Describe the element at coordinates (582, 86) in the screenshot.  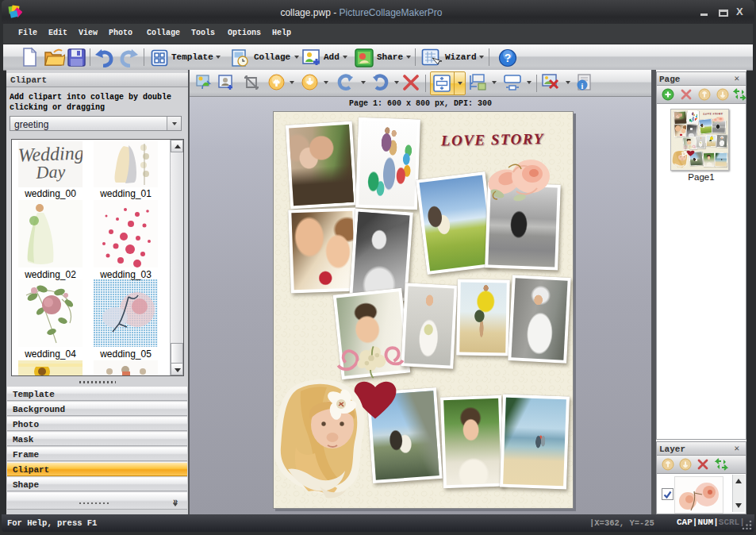
I see `svg-text: i` at that location.